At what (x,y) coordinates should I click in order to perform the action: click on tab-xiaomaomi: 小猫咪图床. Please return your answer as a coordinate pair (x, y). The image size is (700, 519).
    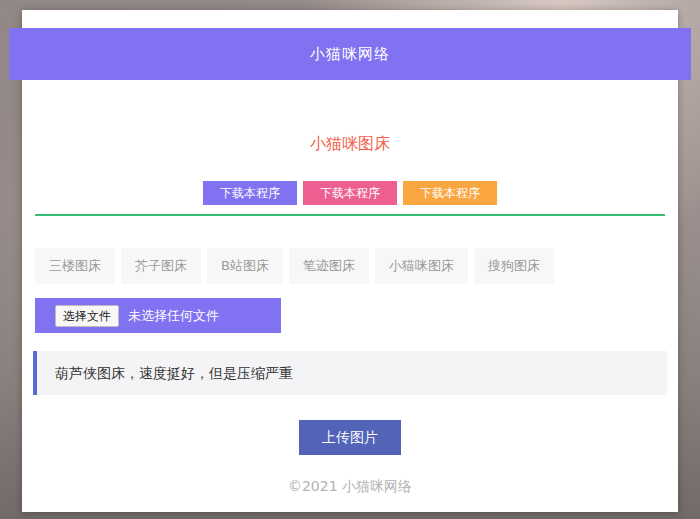
    Looking at the image, I should click on (422, 266).